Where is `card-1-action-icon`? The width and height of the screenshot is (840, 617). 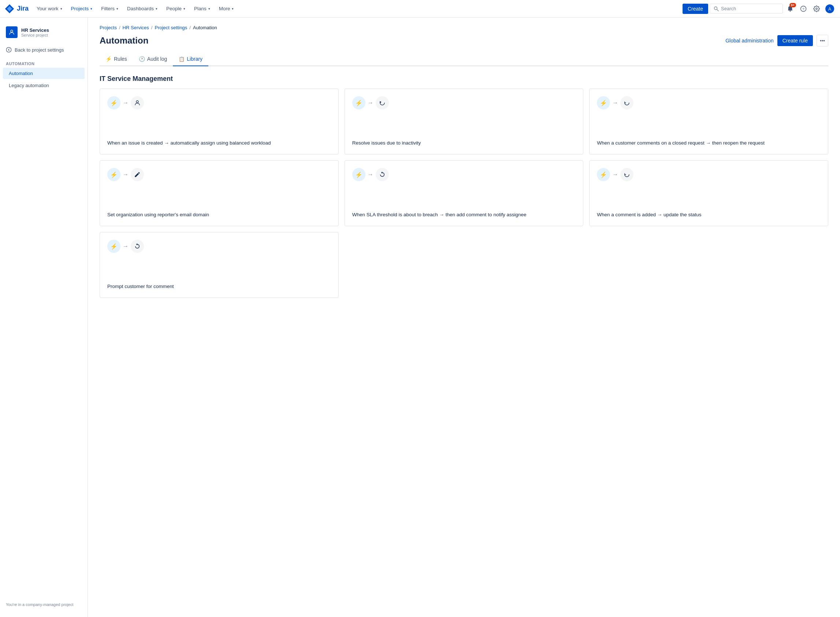 card-1-action-icon is located at coordinates (138, 103).